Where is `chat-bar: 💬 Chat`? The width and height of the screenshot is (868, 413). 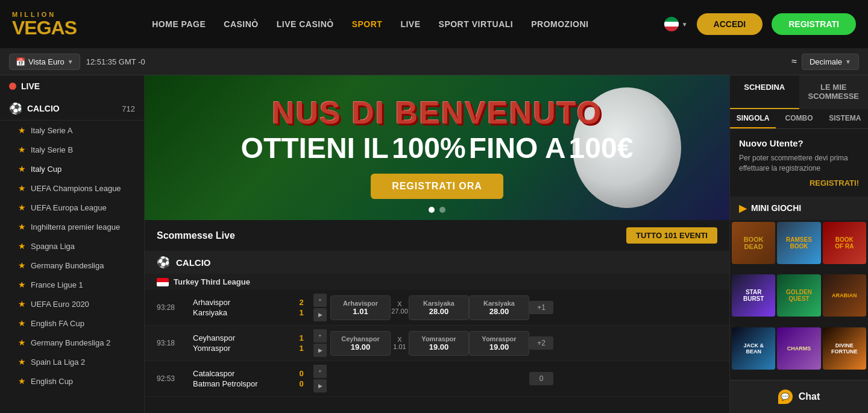
chat-bar: 💬 Chat is located at coordinates (799, 397).